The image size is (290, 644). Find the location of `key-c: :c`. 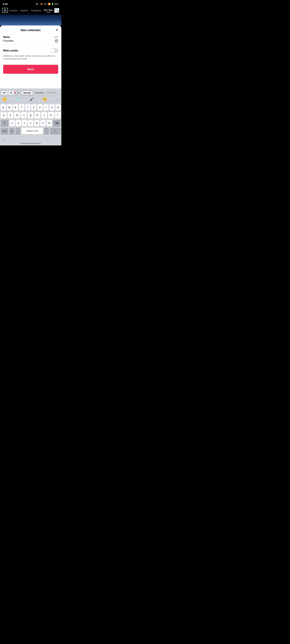

key-c: :c is located at coordinates (24, 123).